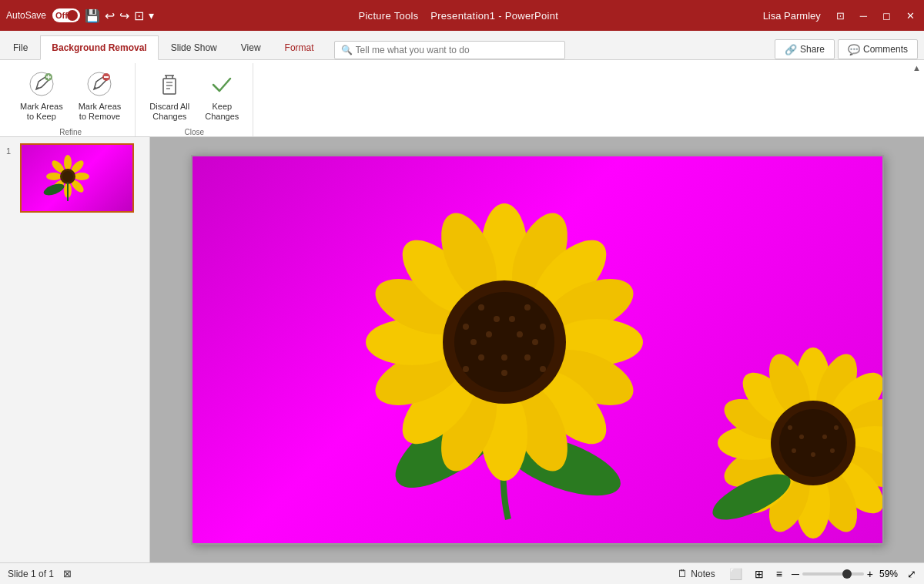 Image resolution: width=924 pixels, height=584 pixels. I want to click on comments-icon: 💬, so click(854, 49).